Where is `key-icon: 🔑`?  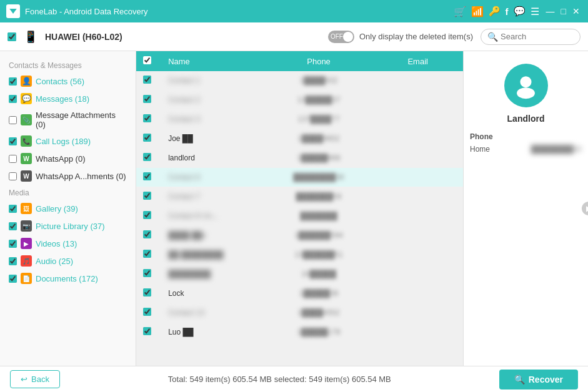
key-icon: 🔑 is located at coordinates (495, 11).